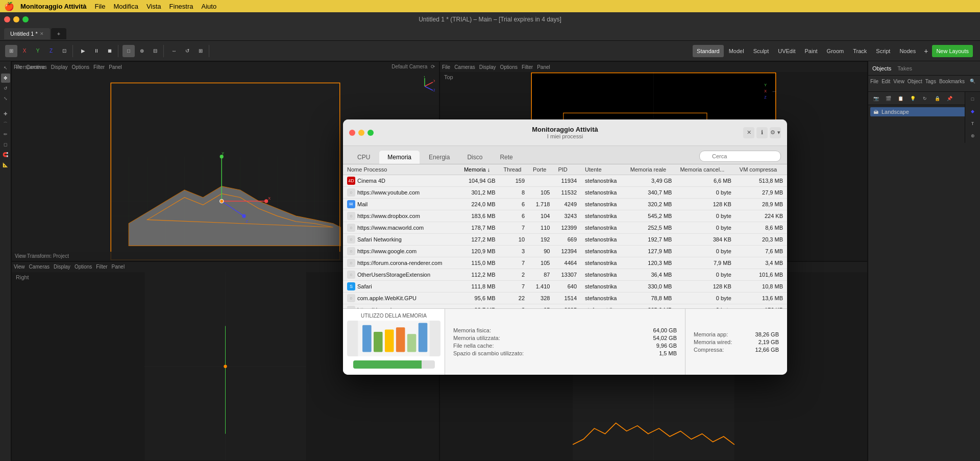 This screenshot has height=461, width=980. I want to click on am-maximize-button, so click(371, 133).